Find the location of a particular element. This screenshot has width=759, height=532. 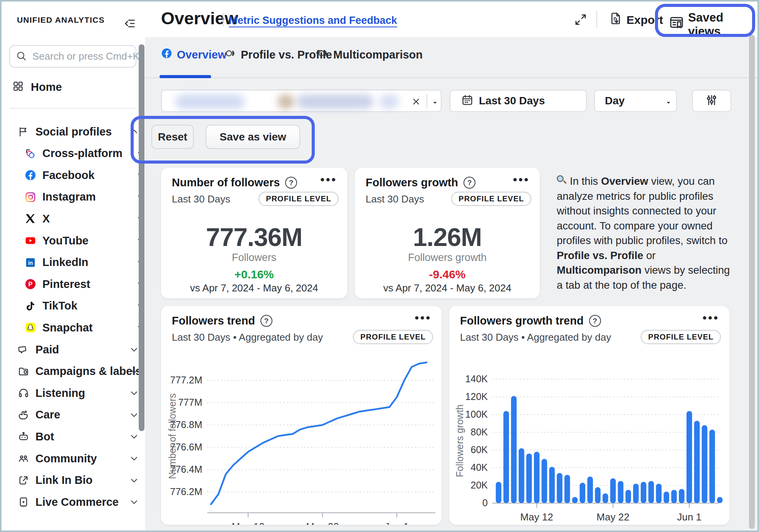

sidebar-item-label: Snapchat is located at coordinates (68, 328).